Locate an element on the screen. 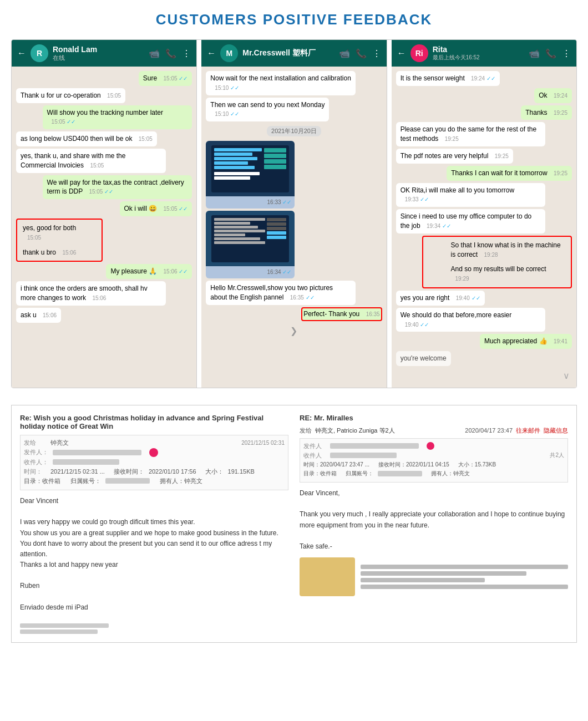 The height and width of the screenshot is (721, 588). list-item: Sure 15:05 ✓✓ is located at coordinates (165, 79).